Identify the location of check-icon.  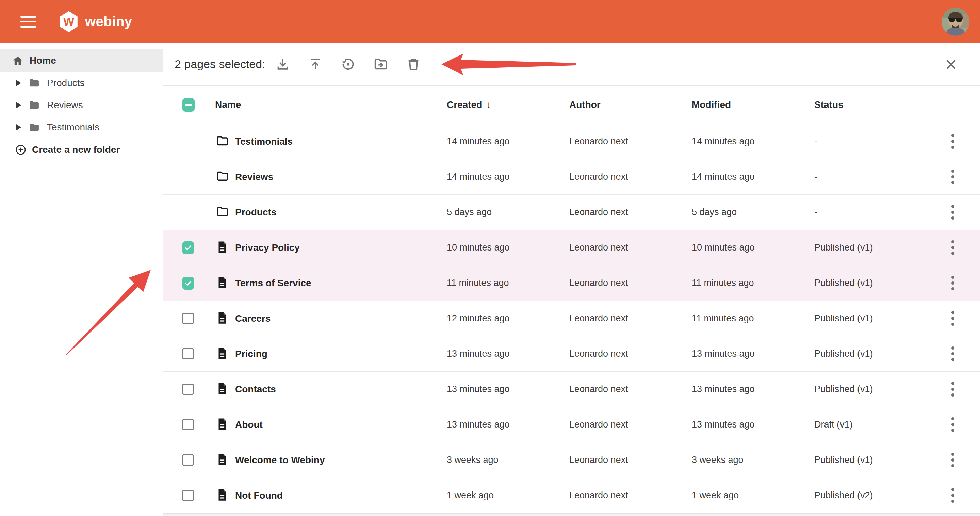
(188, 283).